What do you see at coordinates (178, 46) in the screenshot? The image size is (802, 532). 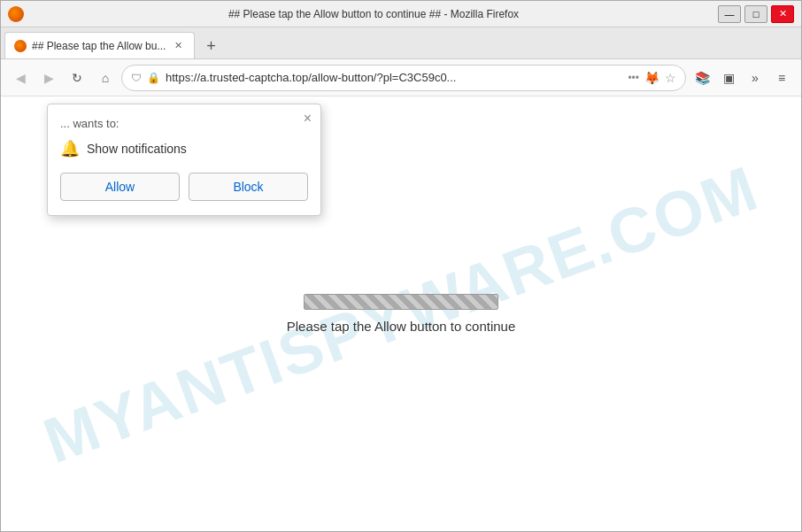 I see `tab-close-button: ✕` at bounding box center [178, 46].